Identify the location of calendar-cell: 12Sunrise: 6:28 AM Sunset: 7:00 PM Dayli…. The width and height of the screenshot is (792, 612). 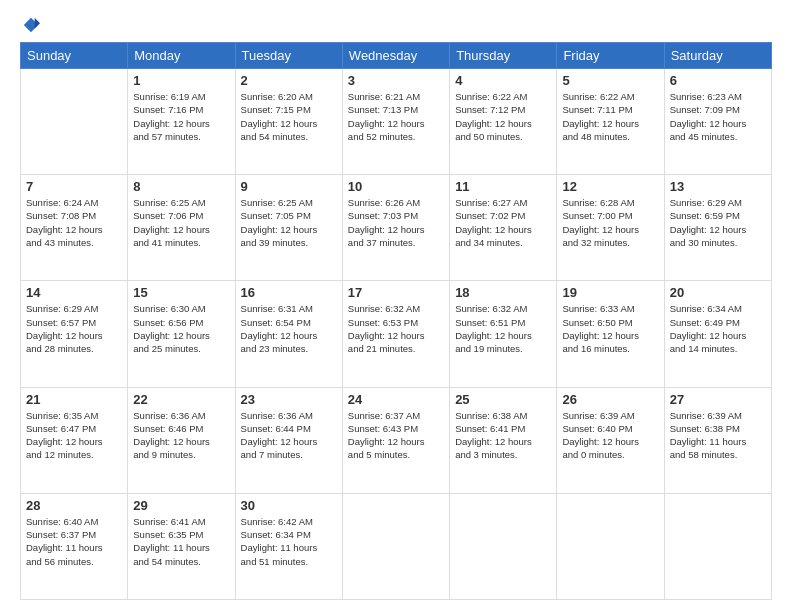
(610, 228).